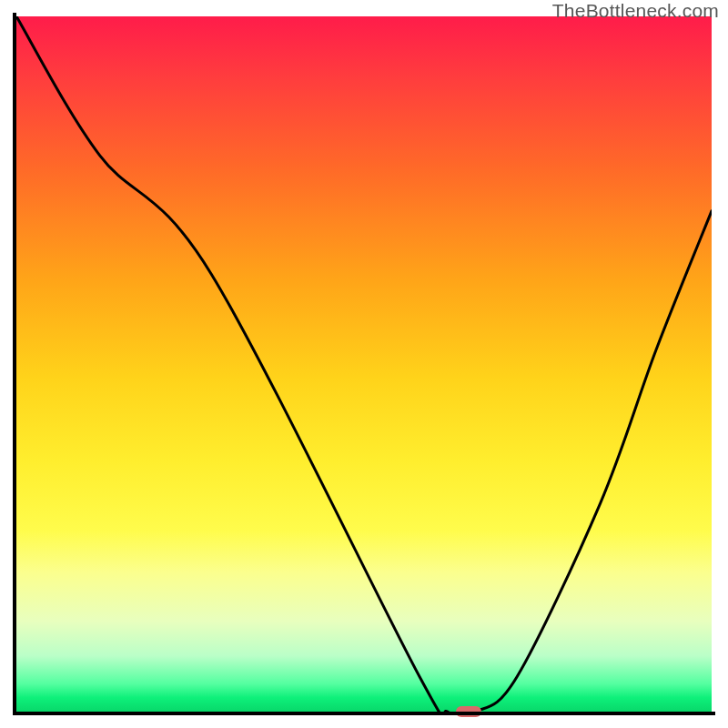 Image resolution: width=728 pixels, height=728 pixels. What do you see at coordinates (364, 713) in the screenshot?
I see `x-axis` at bounding box center [364, 713].